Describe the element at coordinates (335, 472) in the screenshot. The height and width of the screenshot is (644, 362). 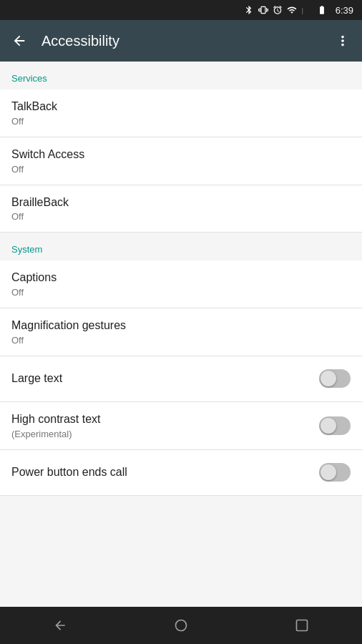
I see `power-button-toggle` at that location.